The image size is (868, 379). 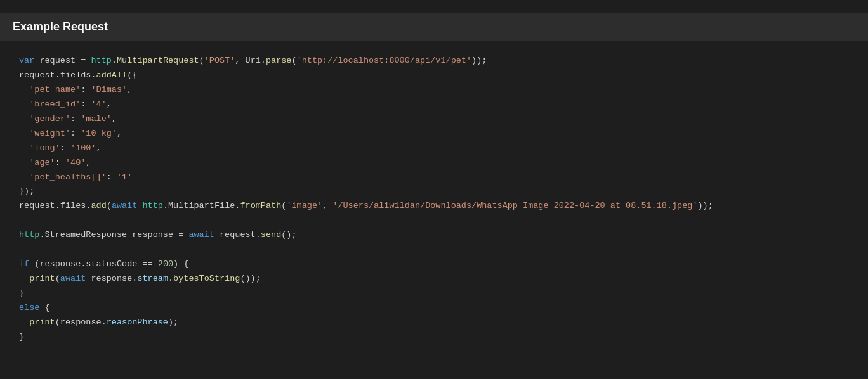 What do you see at coordinates (434, 27) in the screenshot?
I see `section-title: Example Request` at bounding box center [434, 27].